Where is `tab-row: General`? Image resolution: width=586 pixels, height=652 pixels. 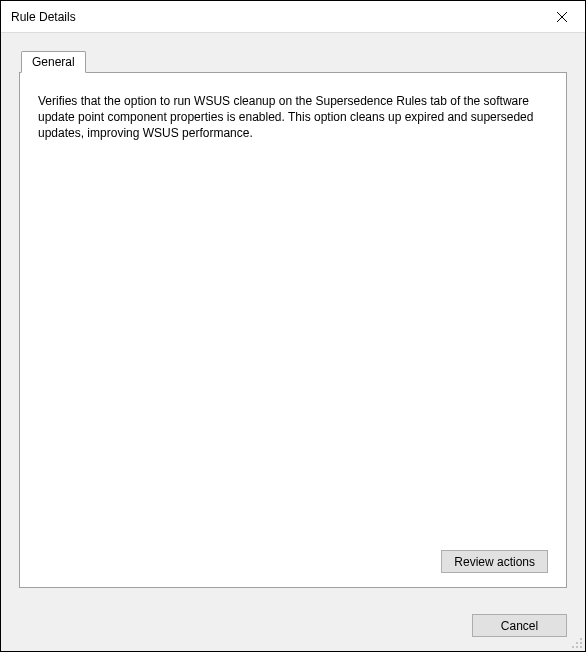 tab-row: General is located at coordinates (293, 62).